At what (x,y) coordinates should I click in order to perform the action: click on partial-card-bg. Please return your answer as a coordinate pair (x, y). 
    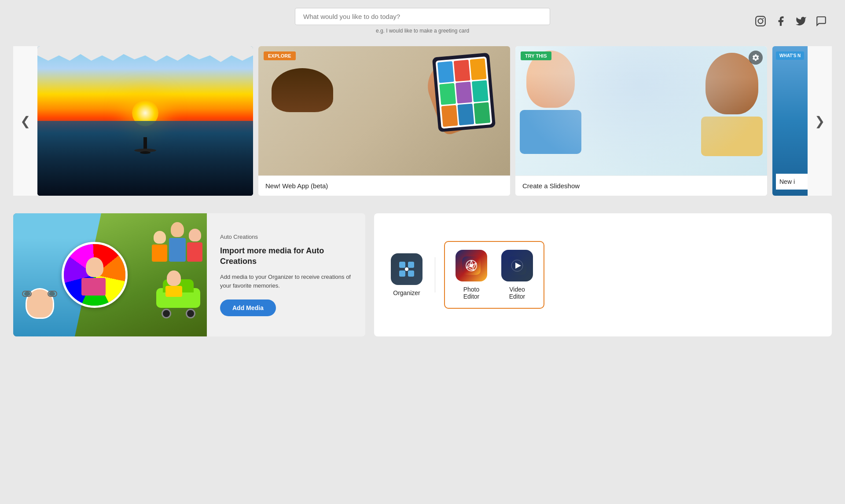
    Looking at the image, I should click on (790, 121).